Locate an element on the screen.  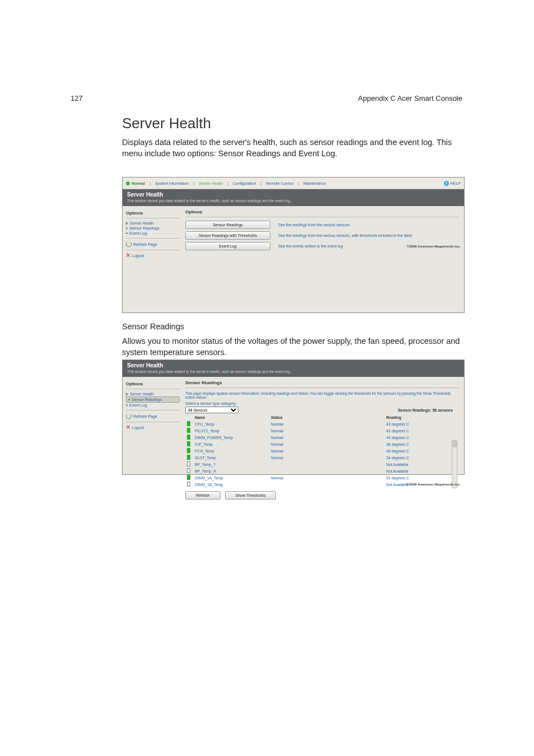
sensor-reading: 31 degrees C is located at coordinates (421, 478).